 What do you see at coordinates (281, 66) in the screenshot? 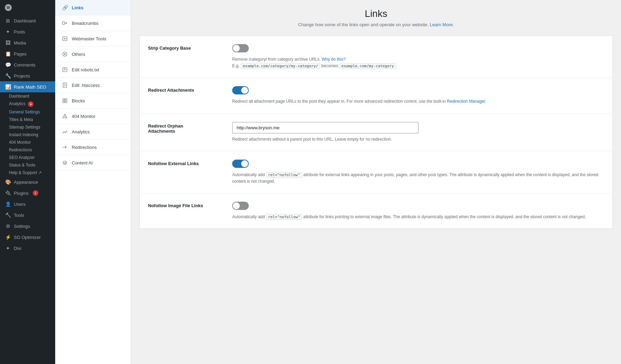
I see `example-from-code: example.com/category/my-category/` at bounding box center [281, 66].